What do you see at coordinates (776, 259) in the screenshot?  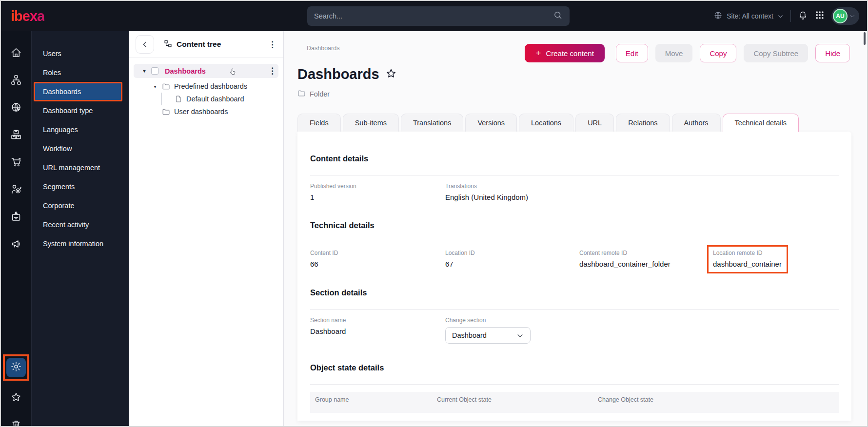 I see `field-location-remote-id: Location remote ID dashboard_container` at bounding box center [776, 259].